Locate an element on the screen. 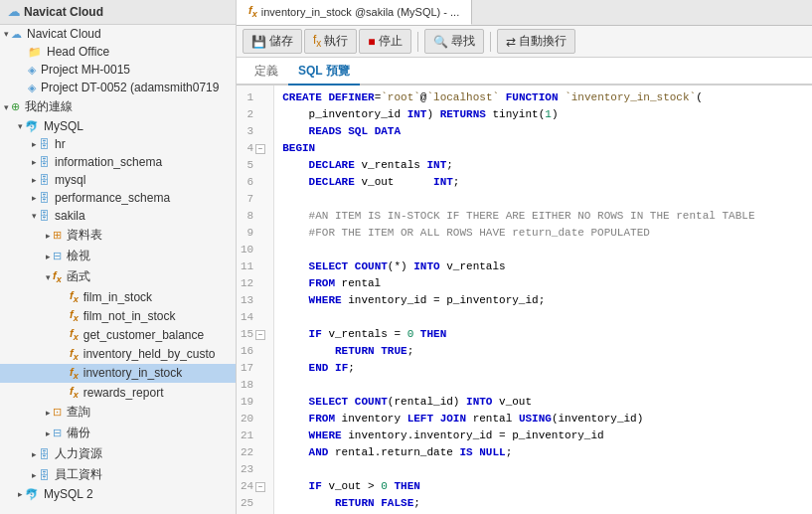  tables-group-icon: ⊞ is located at coordinates (58, 235).